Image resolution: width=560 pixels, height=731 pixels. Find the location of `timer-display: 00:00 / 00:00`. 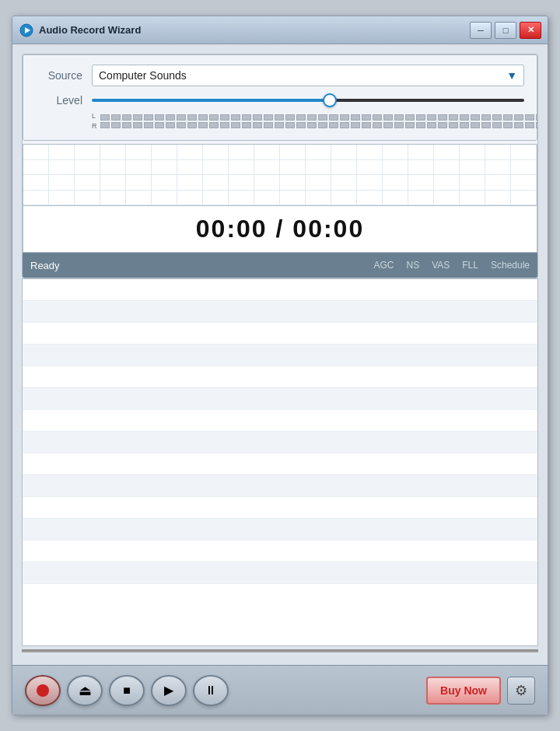

timer-display: 00:00 / 00:00 is located at coordinates (280, 229).